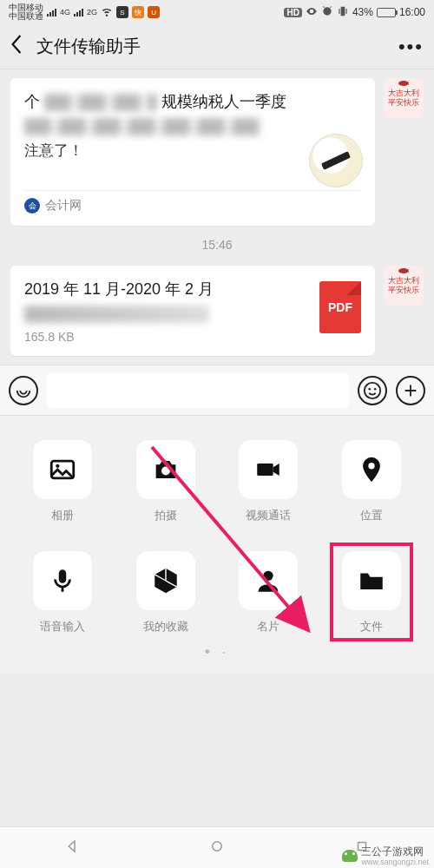  What do you see at coordinates (217, 848) in the screenshot?
I see `nav-home-icon` at bounding box center [217, 848].